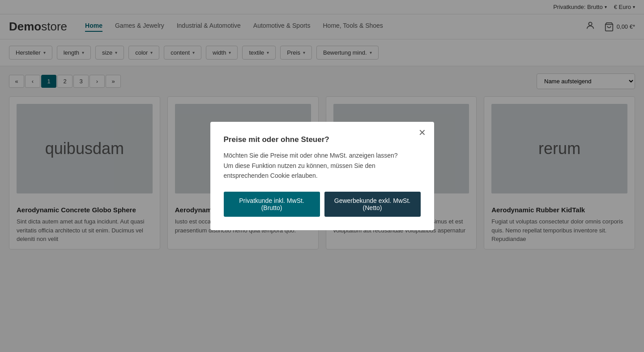  I want to click on privatkunde-button: Privatkunde inkl. MwSt. (Brutto), so click(272, 204).